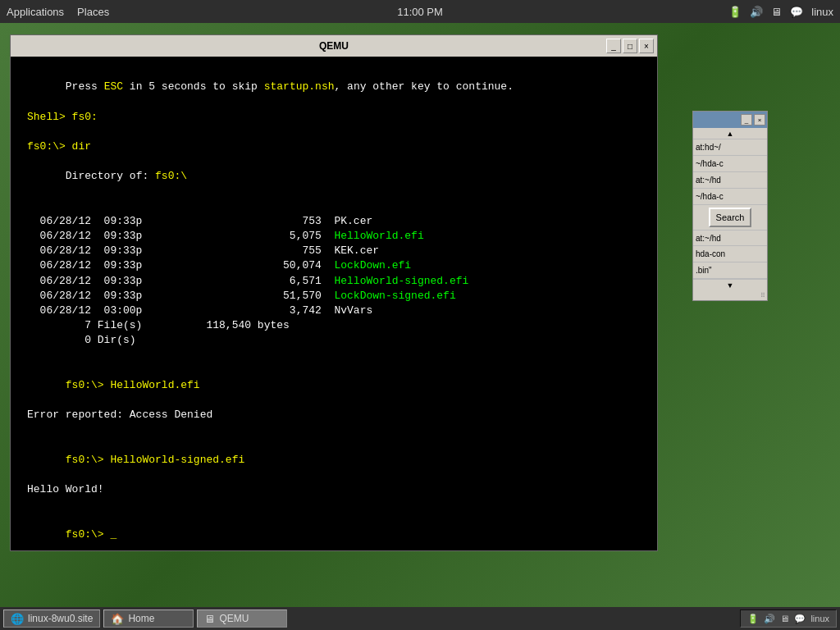 The width and height of the screenshot is (840, 630). I want to click on term-hello-world: Hello World!, so click(334, 490).